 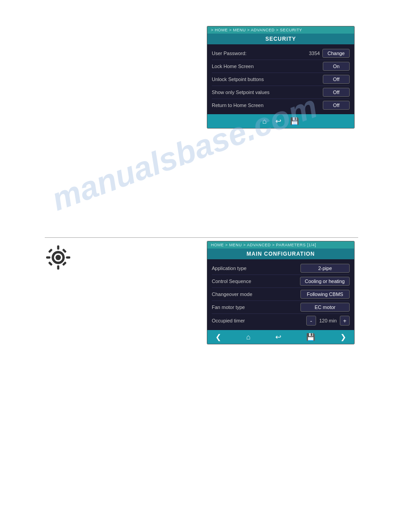 I want to click on password-value: 3354, so click(x=314, y=53).